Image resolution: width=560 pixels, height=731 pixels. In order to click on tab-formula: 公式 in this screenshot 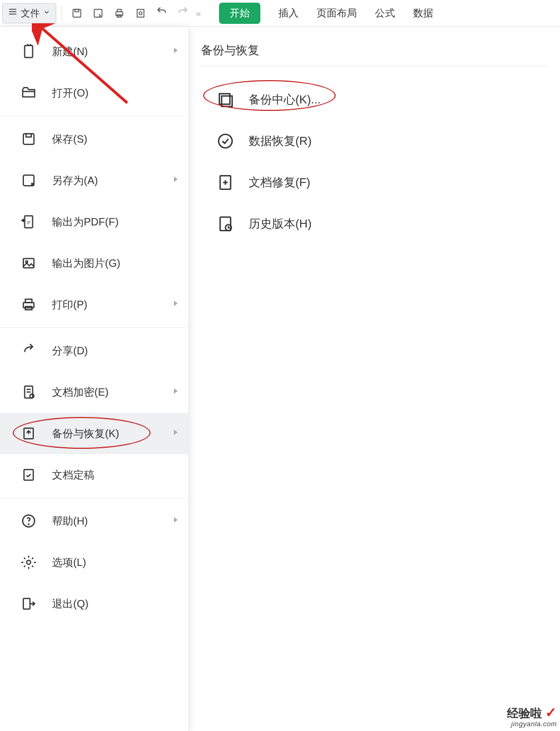, I will do `click(385, 13)`.